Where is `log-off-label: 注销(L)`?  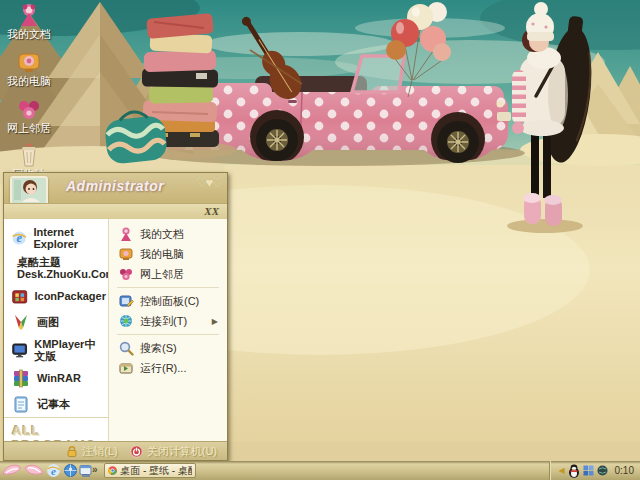
log-off-label: 注销(L) is located at coordinates (100, 452).